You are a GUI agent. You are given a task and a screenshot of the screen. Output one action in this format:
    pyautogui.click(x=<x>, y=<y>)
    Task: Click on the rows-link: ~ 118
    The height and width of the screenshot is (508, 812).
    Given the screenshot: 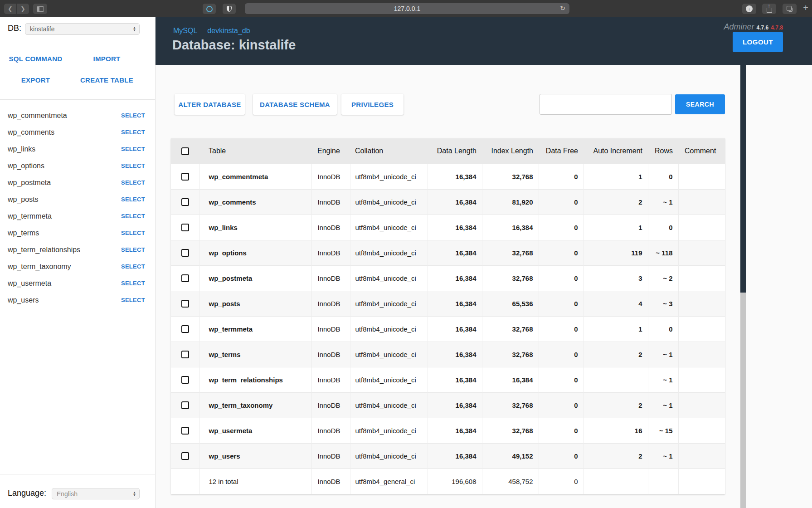 What is the action you would take?
    pyautogui.click(x=663, y=253)
    